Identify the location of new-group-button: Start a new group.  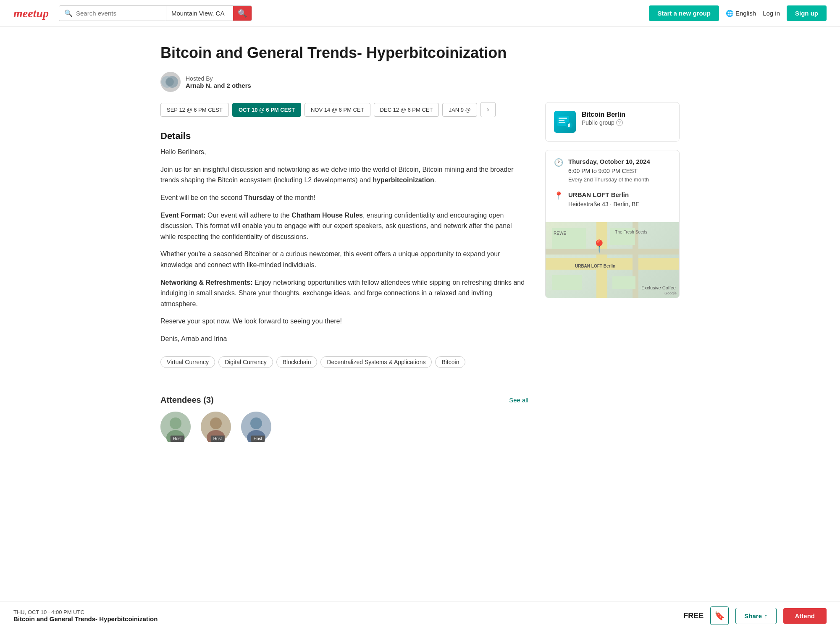
(684, 13).